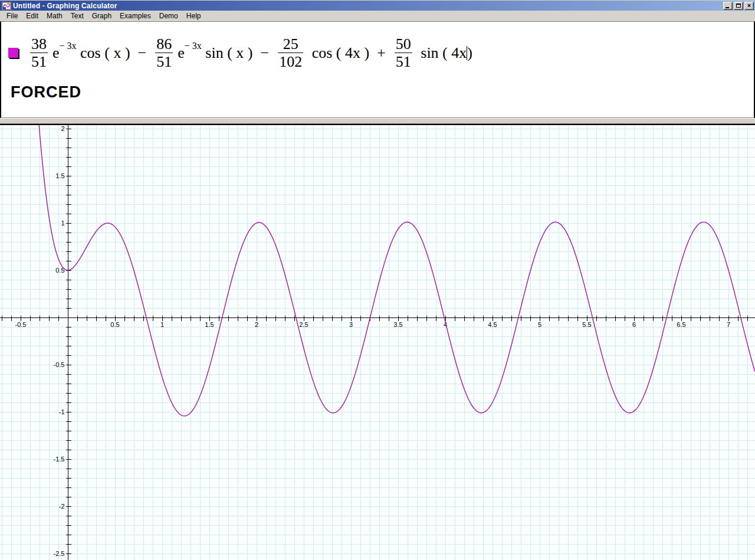  I want to click on fraction: 3851, so click(39, 53).